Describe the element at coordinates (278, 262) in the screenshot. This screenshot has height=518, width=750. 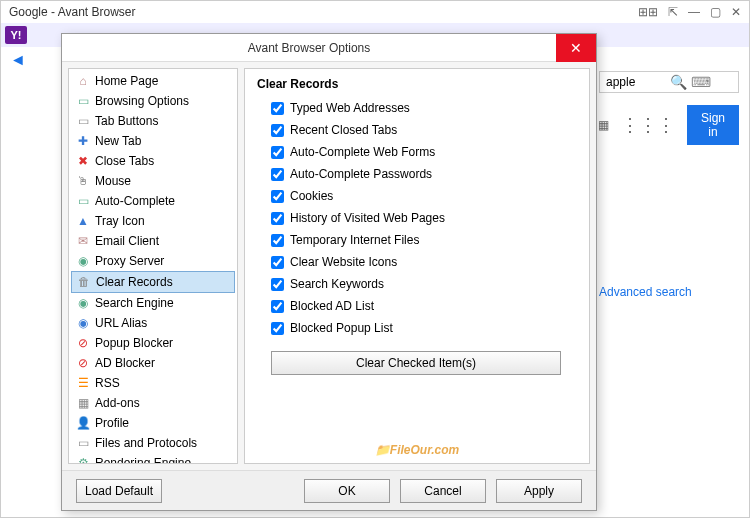
I see `checkbox-clear-website-icons` at that location.